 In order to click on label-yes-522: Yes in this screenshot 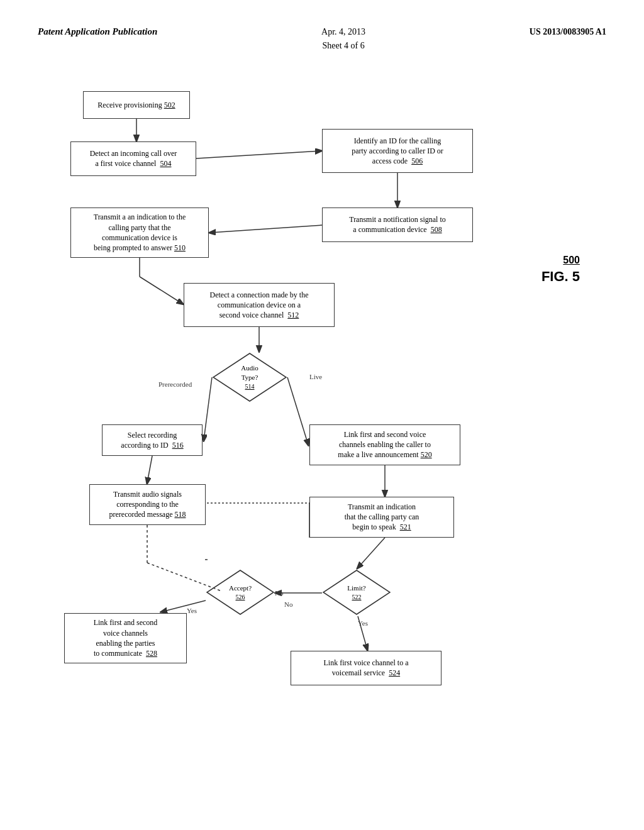, I will do `click(363, 623)`.